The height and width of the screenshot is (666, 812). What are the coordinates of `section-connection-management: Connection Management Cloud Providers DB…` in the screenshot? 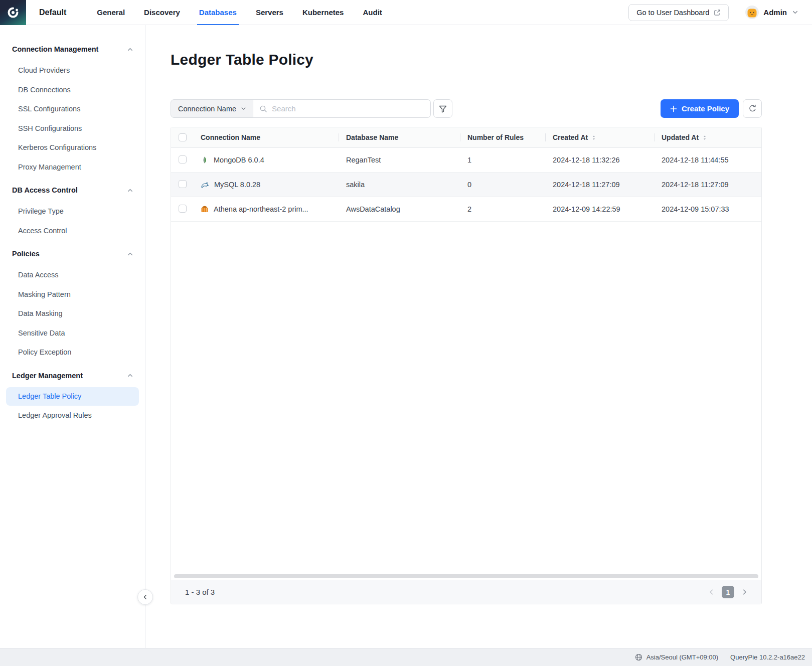 It's located at (72, 110).